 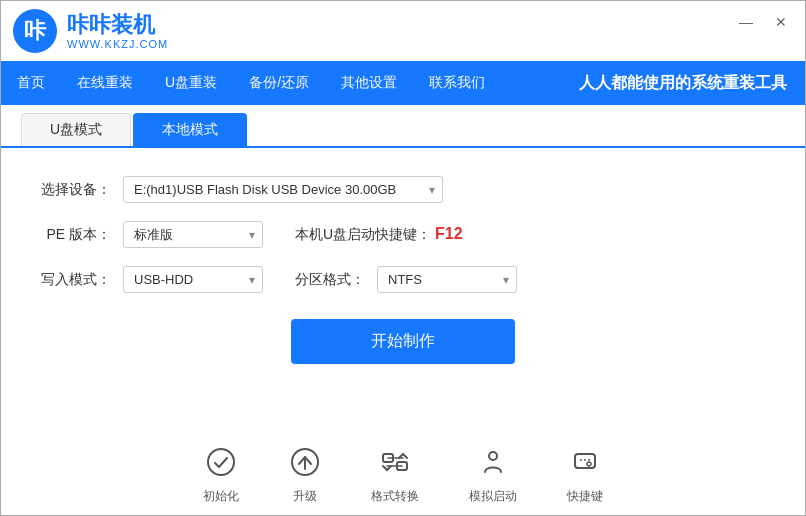 I want to click on shortcut-label: 快捷键, so click(x=585, y=496).